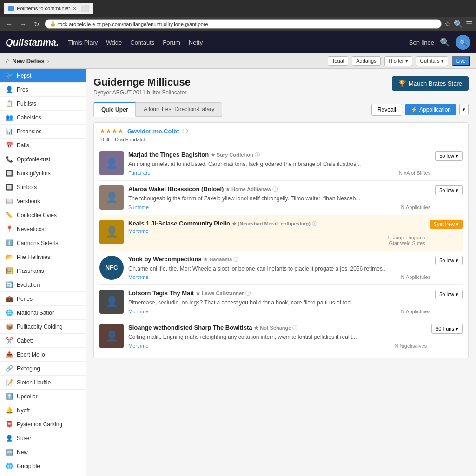  What do you see at coordinates (281, 336) in the screenshot?
I see `list-item: 👤 Sloange wethondisted Sharp The Bowitis…` at bounding box center [281, 336].